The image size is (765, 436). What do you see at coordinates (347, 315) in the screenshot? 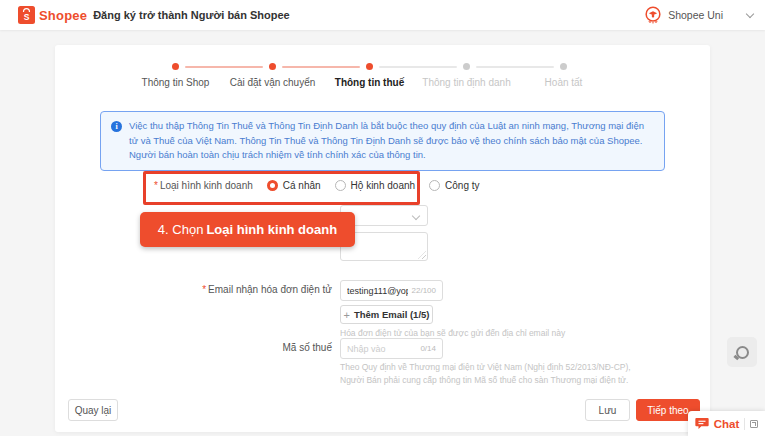
I see `plus-icon: +` at bounding box center [347, 315].